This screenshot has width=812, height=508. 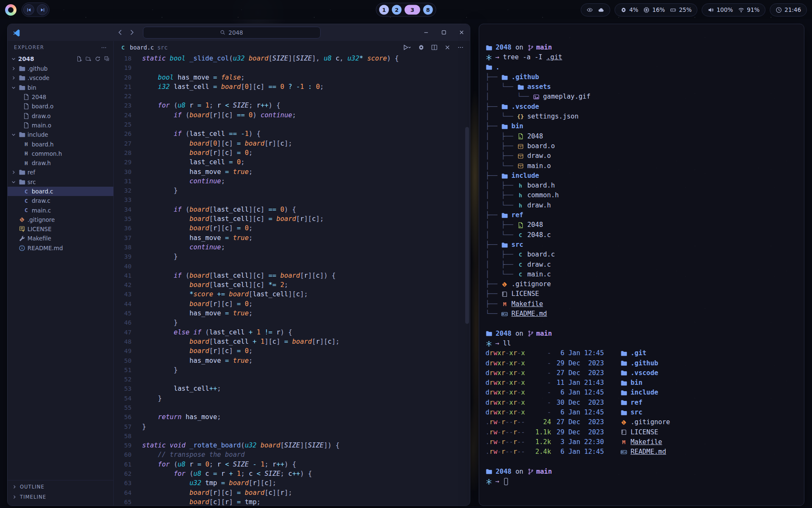 What do you see at coordinates (60, 248) in the screenshot?
I see `sidebar-item-README.md: README.md` at bounding box center [60, 248].